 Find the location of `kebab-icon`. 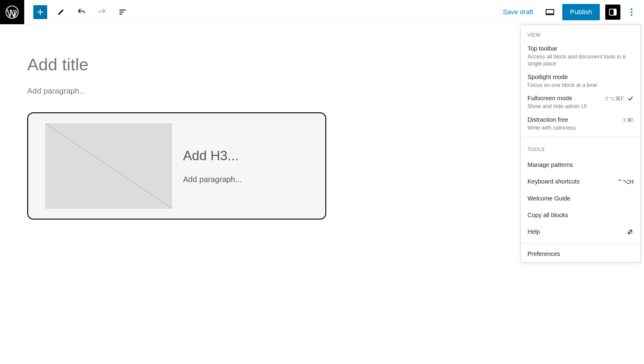

kebab-icon is located at coordinates (632, 12).